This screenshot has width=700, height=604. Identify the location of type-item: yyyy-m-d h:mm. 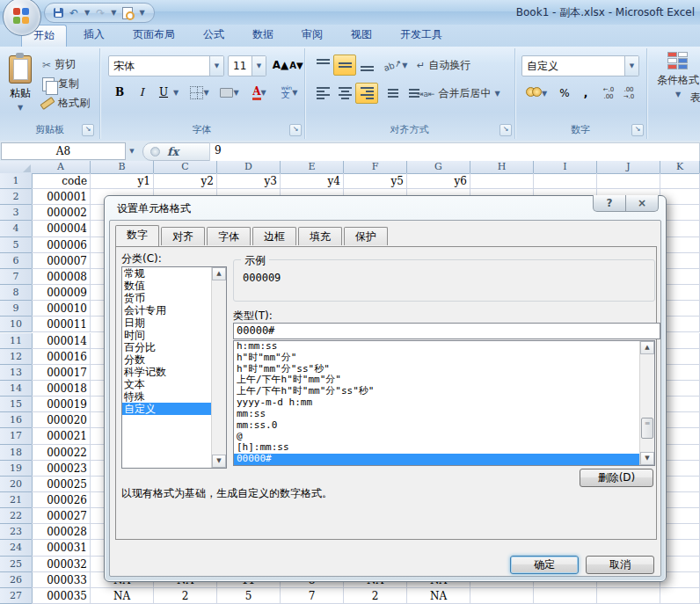
(437, 403).